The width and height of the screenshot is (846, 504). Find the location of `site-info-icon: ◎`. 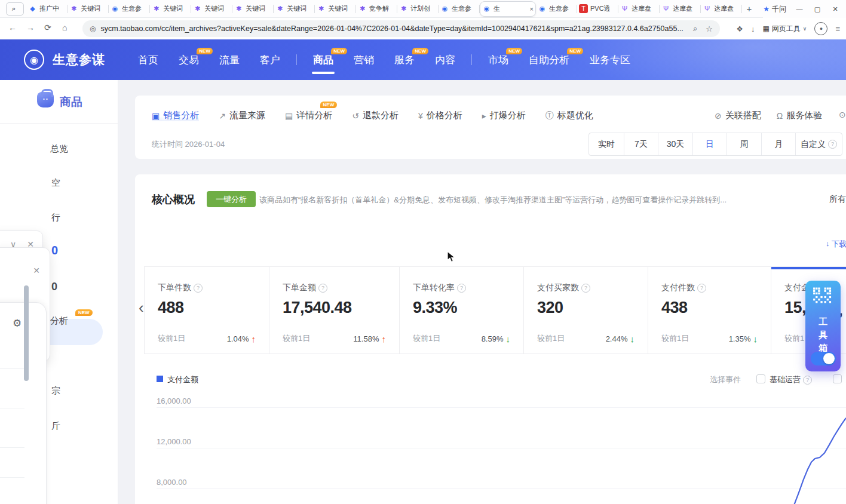

site-info-icon: ◎ is located at coordinates (93, 29).